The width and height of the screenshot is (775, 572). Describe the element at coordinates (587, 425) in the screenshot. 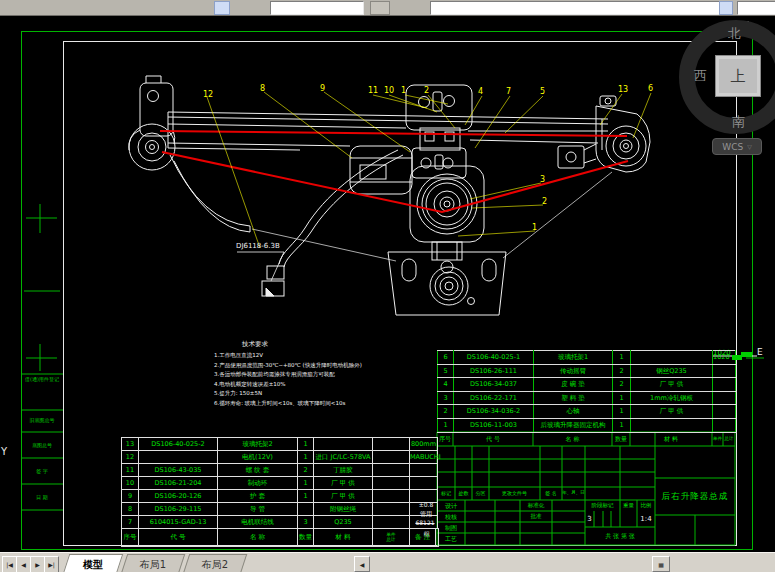

I see `bom-row: 1DS106-11-003后玻璃升降器固定机构1` at that location.